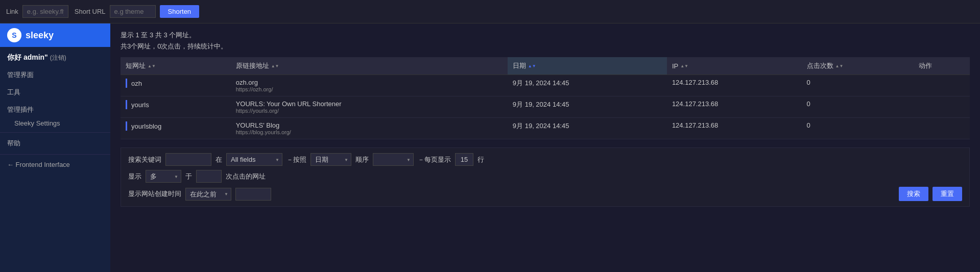  Describe the element at coordinates (545, 159) in the screenshot. I see `filter-row-1: 搜索关键词 在 All fields －按照 日期 顺序` at that location.